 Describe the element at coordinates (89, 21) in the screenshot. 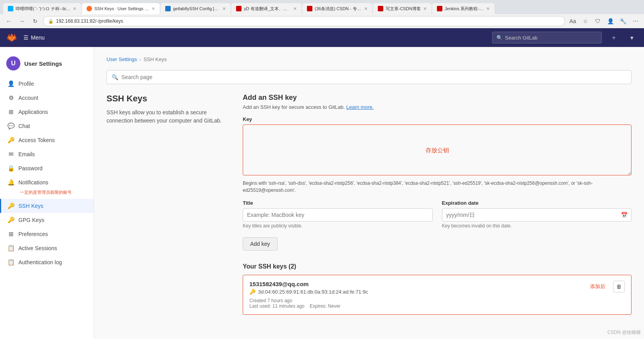

I see `address-text: 192.168.83.131:82/-/profile/keys` at that location.